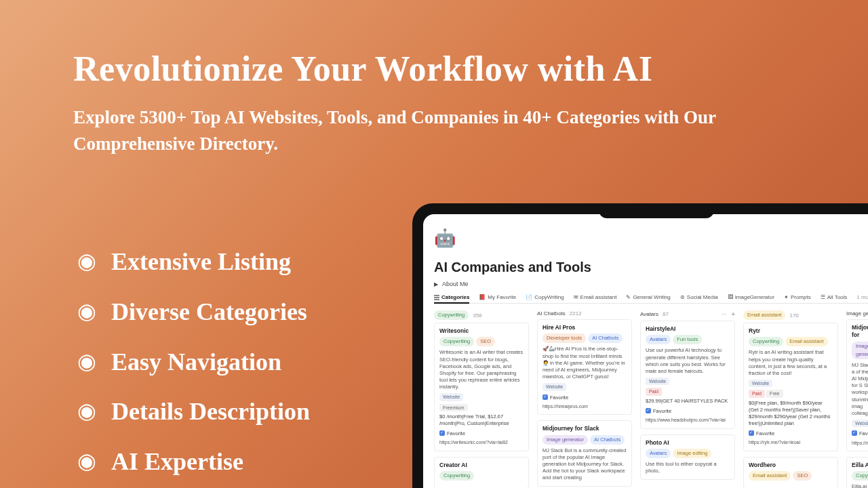 This screenshot has height=488, width=868. Describe the element at coordinates (651, 267) in the screenshot. I see `page-title: AI Companies and Tools` at that location.